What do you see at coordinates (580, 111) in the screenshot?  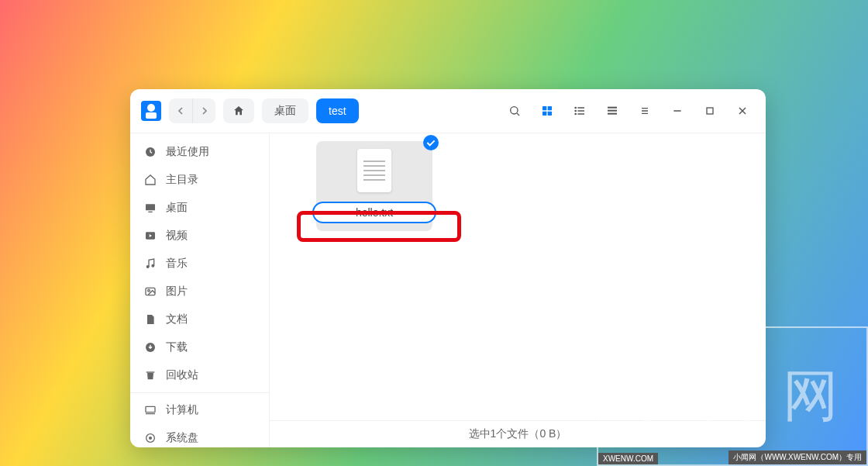 I see `view-list-button` at bounding box center [580, 111].